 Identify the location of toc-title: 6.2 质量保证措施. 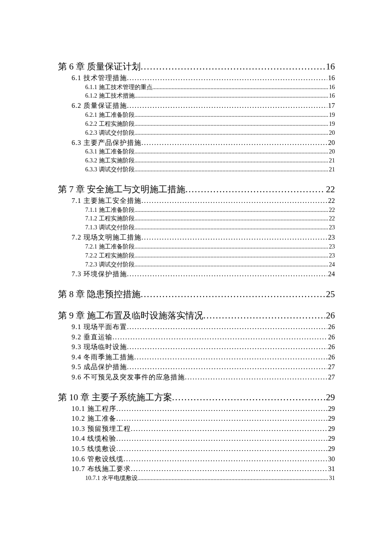
(99, 106).